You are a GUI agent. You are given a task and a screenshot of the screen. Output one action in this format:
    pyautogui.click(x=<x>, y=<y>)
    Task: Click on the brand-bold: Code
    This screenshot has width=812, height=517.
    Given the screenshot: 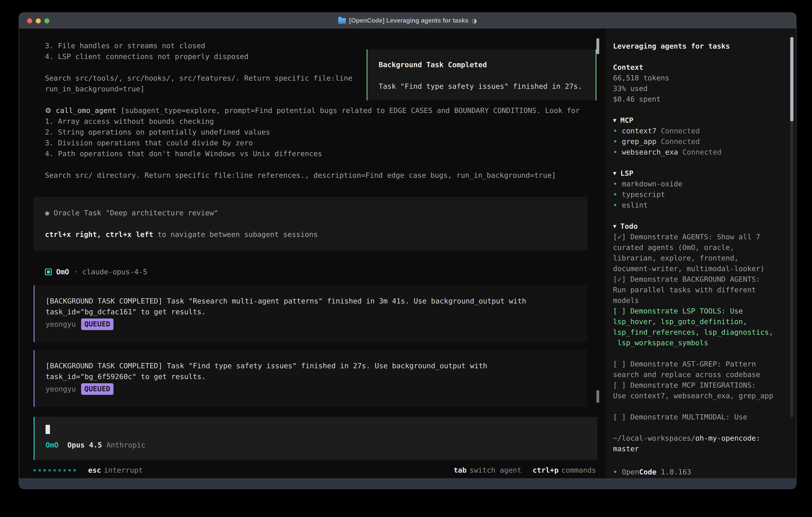 What is the action you would take?
    pyautogui.click(x=648, y=472)
    